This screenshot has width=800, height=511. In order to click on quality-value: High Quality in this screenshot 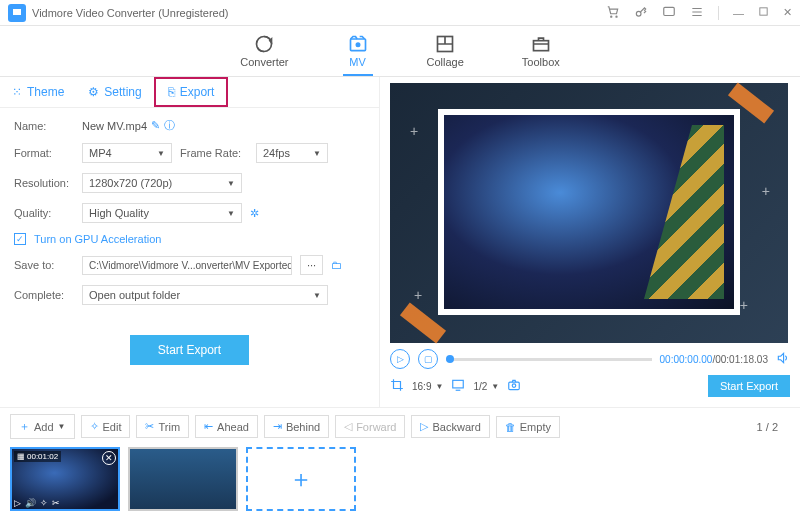, I will do `click(119, 213)`.